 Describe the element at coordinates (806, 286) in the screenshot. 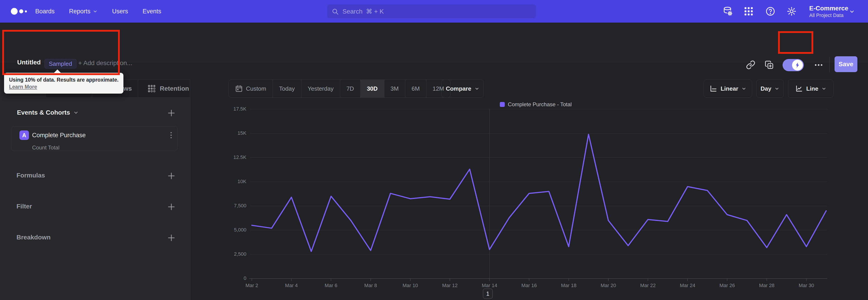

I see `x-axis-label: Mar 30` at that location.